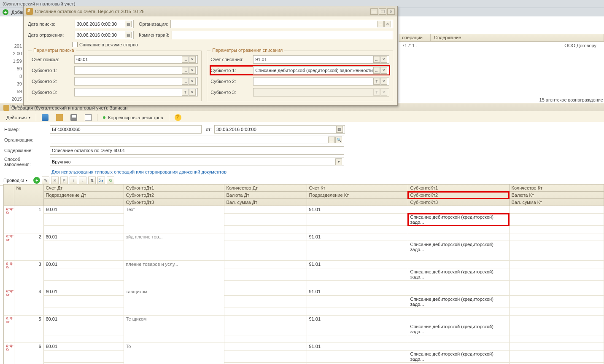 The width and height of the screenshot is (604, 364). I want to click on col-subkt2-highlighted: СубконтоКт2, so click(458, 195).